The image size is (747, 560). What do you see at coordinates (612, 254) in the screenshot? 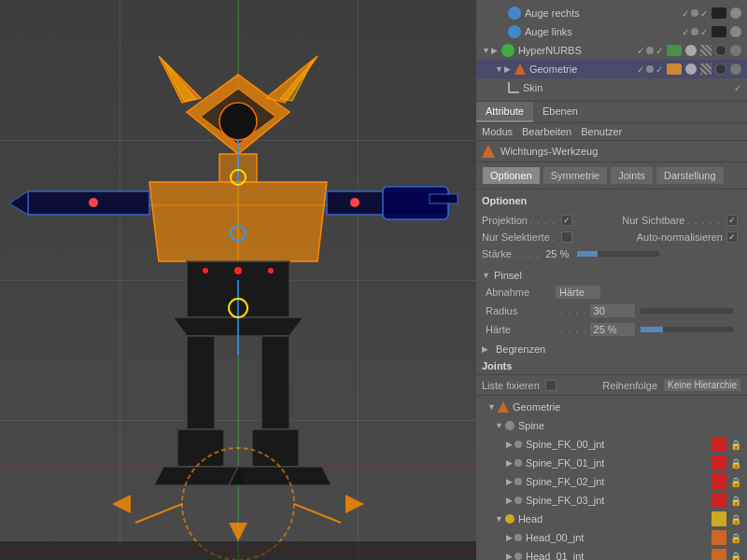
I see `staerke-row: Stärke . . . . 25 %` at bounding box center [612, 254].